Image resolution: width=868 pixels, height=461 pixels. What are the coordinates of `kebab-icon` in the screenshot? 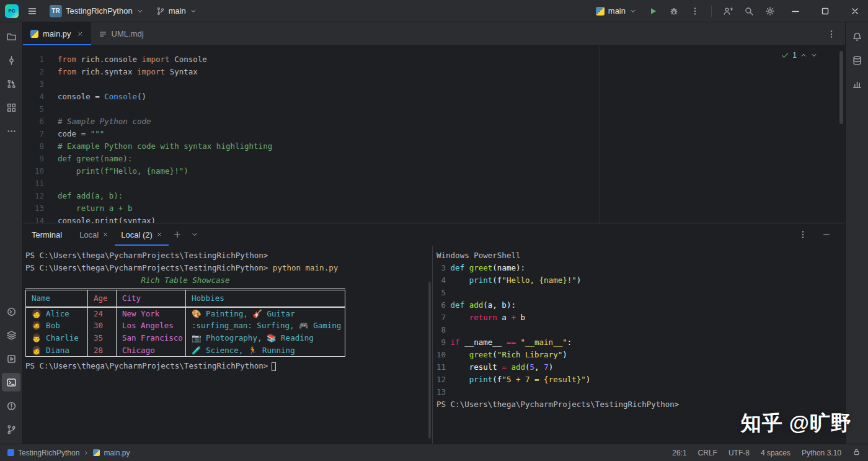 It's located at (803, 235).